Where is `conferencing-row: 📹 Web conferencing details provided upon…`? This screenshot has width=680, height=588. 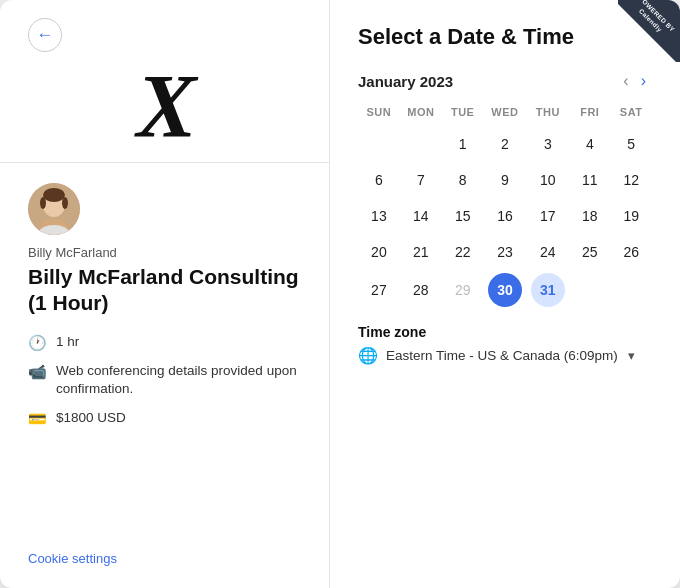
conferencing-row: 📹 Web conferencing details provided upon… is located at coordinates (164, 381).